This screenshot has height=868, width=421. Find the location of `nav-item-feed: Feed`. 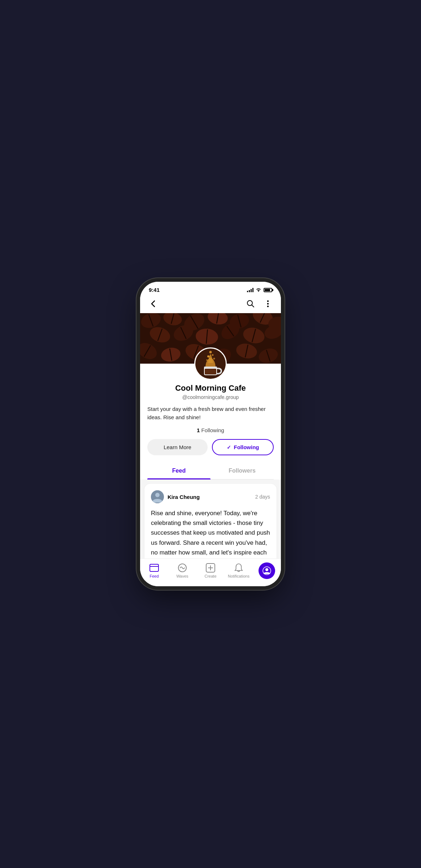

nav-item-feed: Feed is located at coordinates (154, 571).